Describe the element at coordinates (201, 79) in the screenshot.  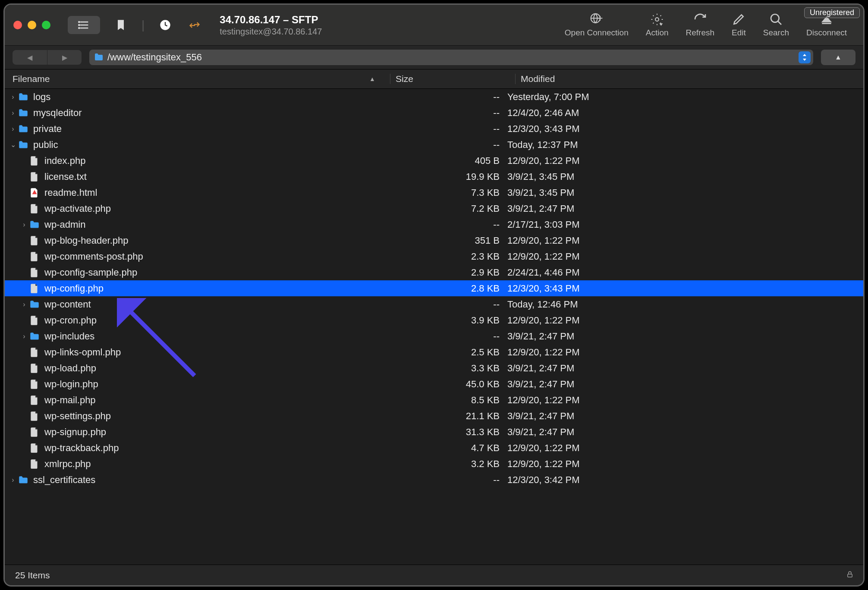
I see `column-header-filename: Filename` at that location.